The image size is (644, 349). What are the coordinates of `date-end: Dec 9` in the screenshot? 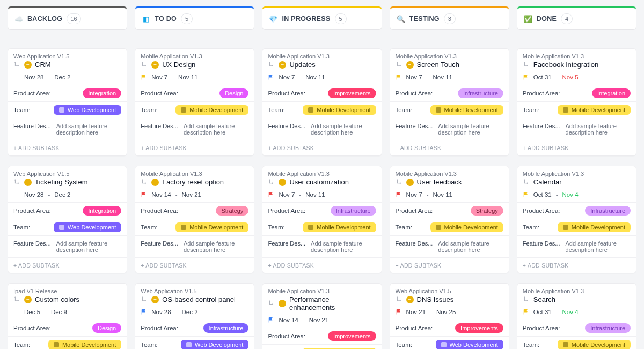 It's located at (59, 312).